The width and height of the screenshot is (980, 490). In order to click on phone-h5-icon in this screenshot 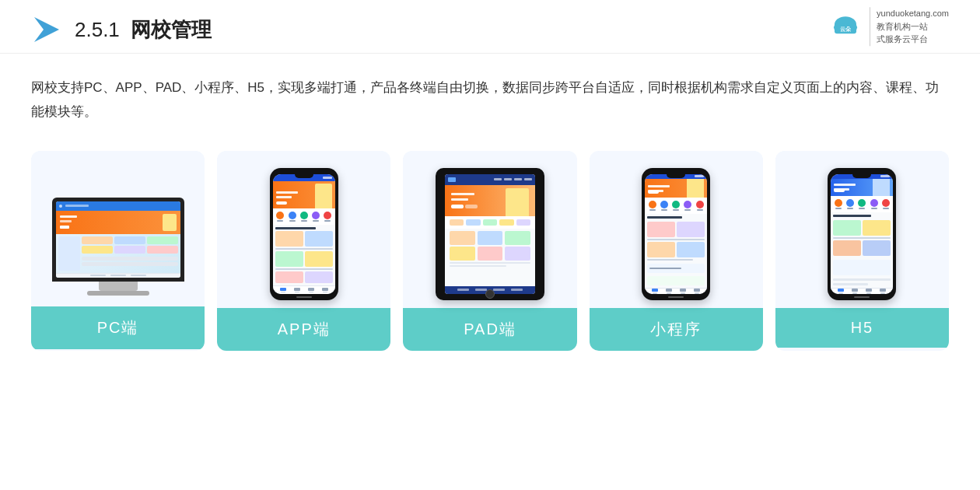, I will do `click(862, 234)`.